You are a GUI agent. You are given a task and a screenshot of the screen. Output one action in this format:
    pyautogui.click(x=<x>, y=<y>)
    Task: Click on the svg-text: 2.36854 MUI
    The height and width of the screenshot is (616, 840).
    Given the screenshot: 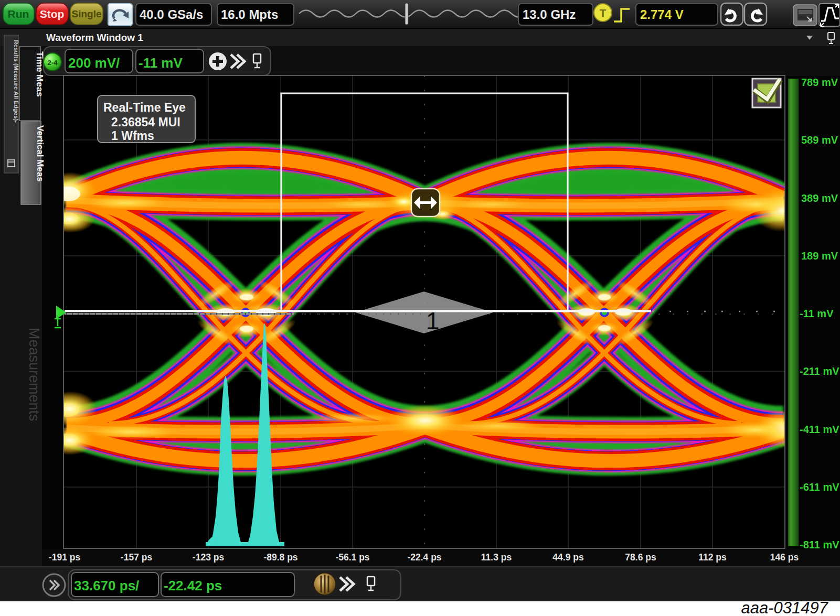 What is the action you would take?
    pyautogui.click(x=146, y=122)
    